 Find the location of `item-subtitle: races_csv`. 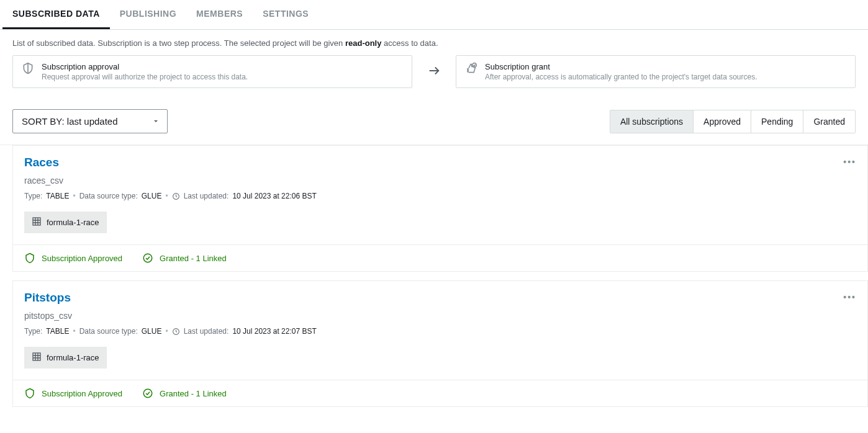

item-subtitle: races_csv is located at coordinates (440, 181).